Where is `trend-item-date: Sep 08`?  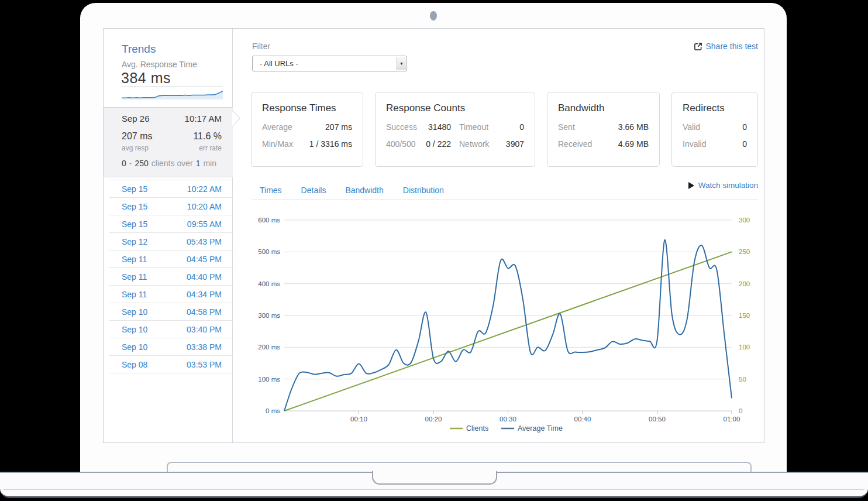
trend-item-date: Sep 08 is located at coordinates (135, 365).